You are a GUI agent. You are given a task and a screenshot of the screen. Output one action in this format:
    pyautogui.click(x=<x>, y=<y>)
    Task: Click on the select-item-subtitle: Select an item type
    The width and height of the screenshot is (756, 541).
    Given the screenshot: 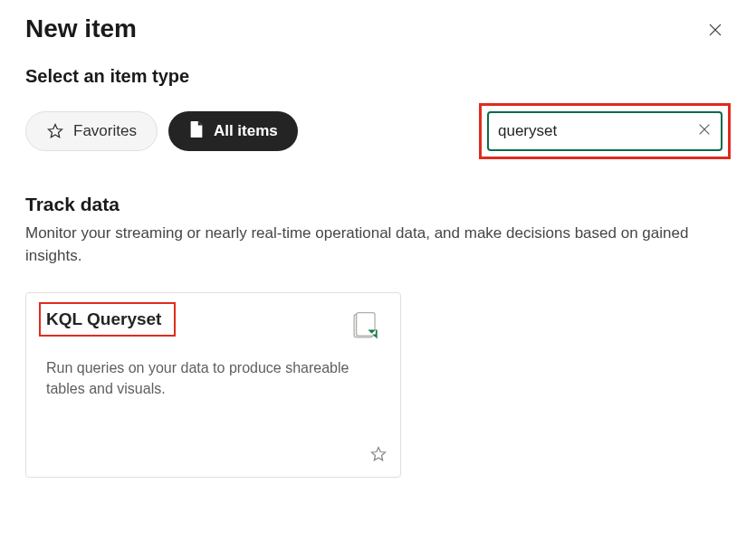 What is the action you would take?
    pyautogui.click(x=378, y=76)
    